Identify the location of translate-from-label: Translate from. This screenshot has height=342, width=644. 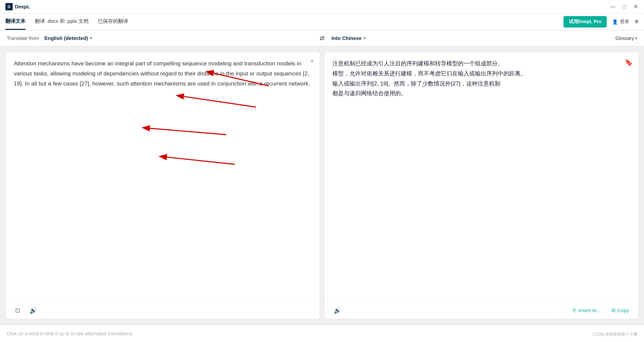
(23, 38).